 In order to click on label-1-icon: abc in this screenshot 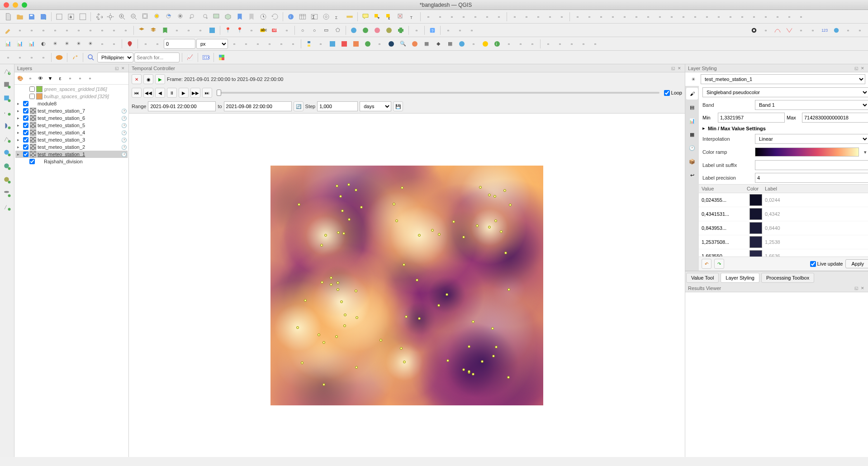, I will do `click(263, 30)`.